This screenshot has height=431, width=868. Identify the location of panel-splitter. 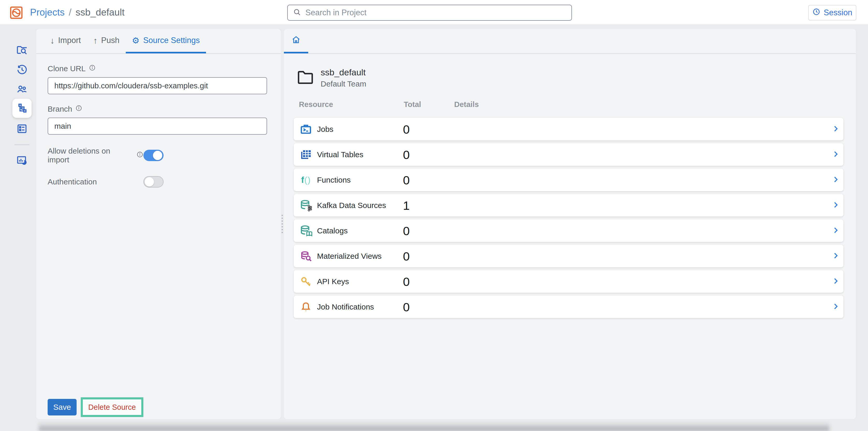
(282, 224).